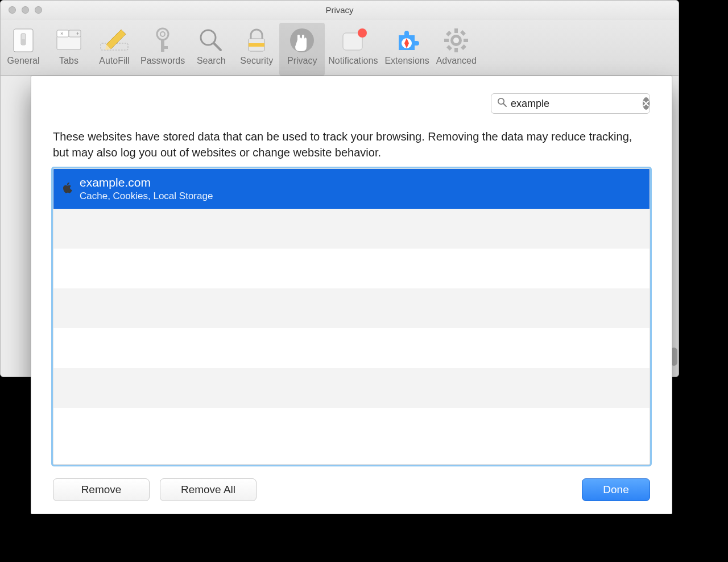 The height and width of the screenshot is (562, 728). Describe the element at coordinates (146, 196) in the screenshot. I see `website-data-types: Cache, Cookies, Local Storage` at that location.